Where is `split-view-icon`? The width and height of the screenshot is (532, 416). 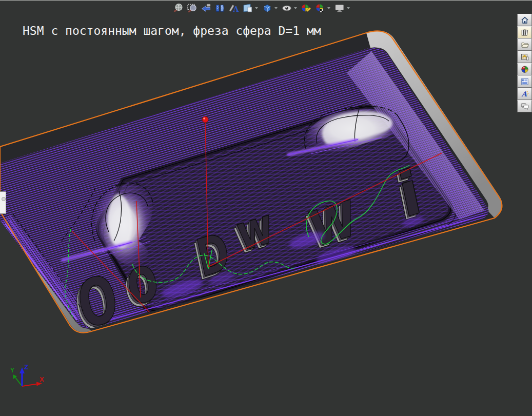
split-view-icon is located at coordinates (220, 8).